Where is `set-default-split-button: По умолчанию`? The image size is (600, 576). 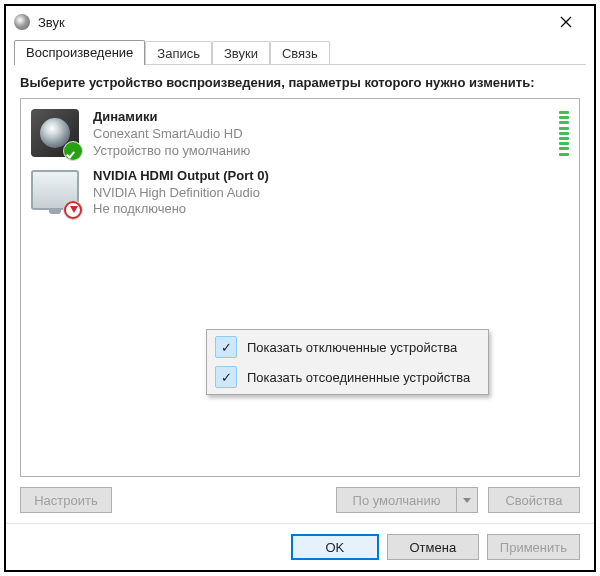 set-default-split-button: По умолчанию is located at coordinates (407, 500).